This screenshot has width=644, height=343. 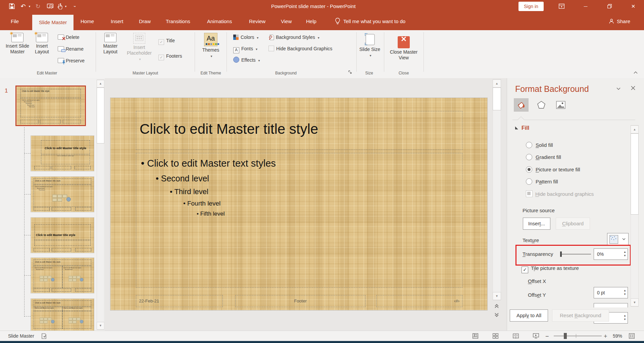 I want to click on delete-button: Delete, so click(x=68, y=37).